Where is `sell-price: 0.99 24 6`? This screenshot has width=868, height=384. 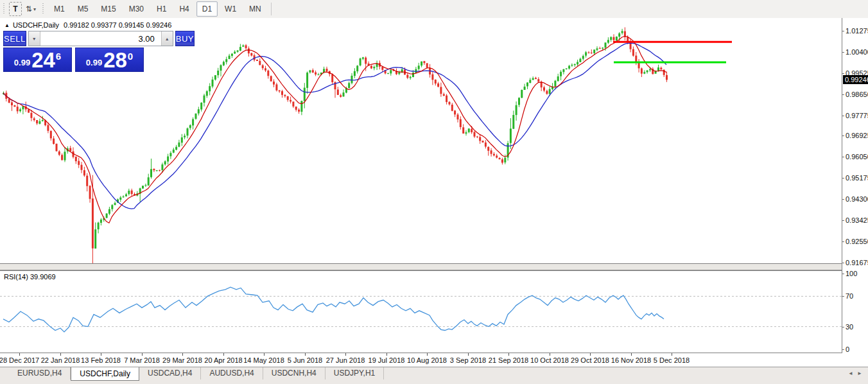 sell-price: 0.99 24 6 is located at coordinates (37, 60).